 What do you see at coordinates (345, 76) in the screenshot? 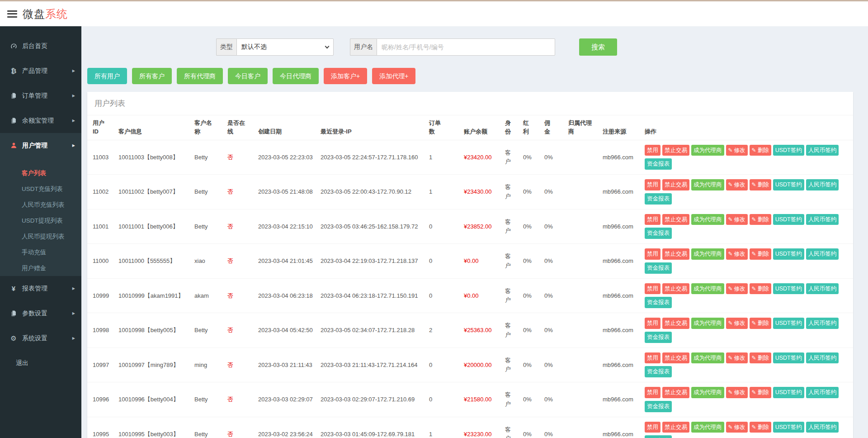
I see `add-client-button: 添加客户+` at bounding box center [345, 76].